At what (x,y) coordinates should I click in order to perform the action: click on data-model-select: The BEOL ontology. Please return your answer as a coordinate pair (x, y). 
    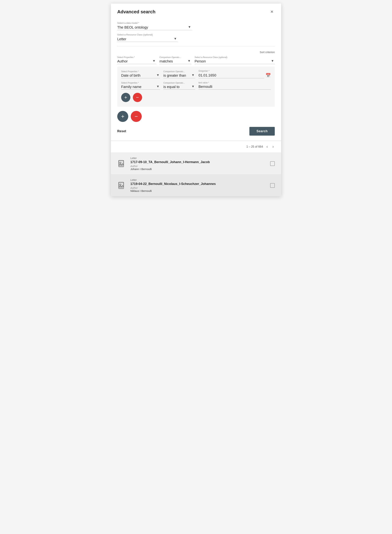
    Looking at the image, I should click on (154, 27).